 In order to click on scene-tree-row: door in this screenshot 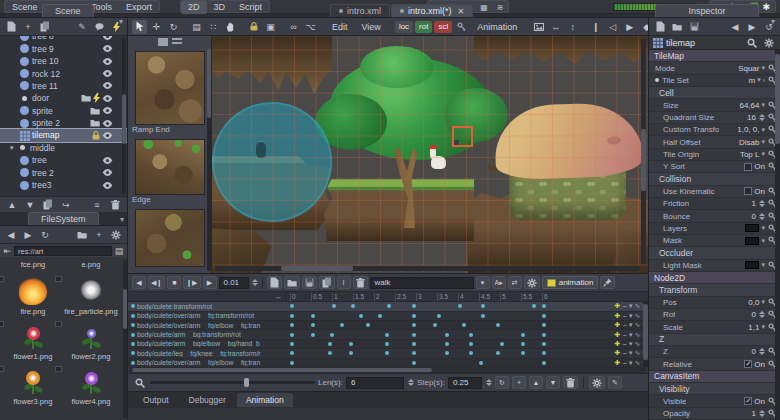, I will do `click(64, 98)`.